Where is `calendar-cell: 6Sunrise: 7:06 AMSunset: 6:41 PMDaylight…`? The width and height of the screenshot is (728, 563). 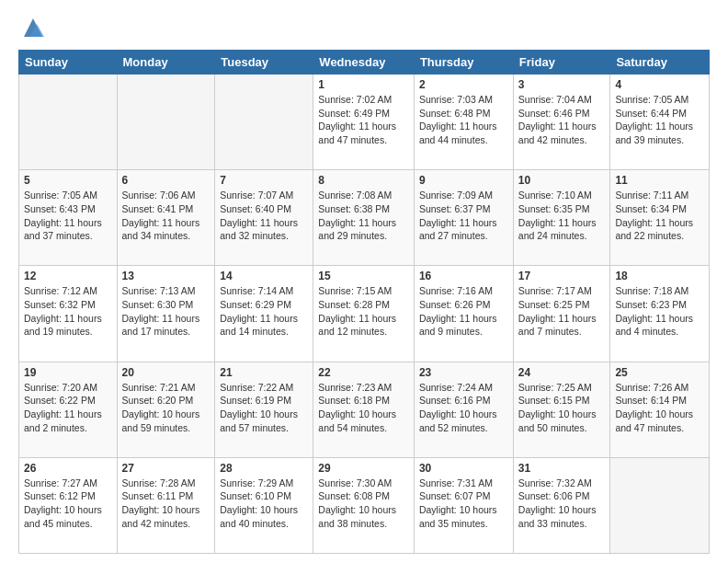 calendar-cell: 6Sunrise: 7:06 AMSunset: 6:41 PMDaylight… is located at coordinates (165, 218).